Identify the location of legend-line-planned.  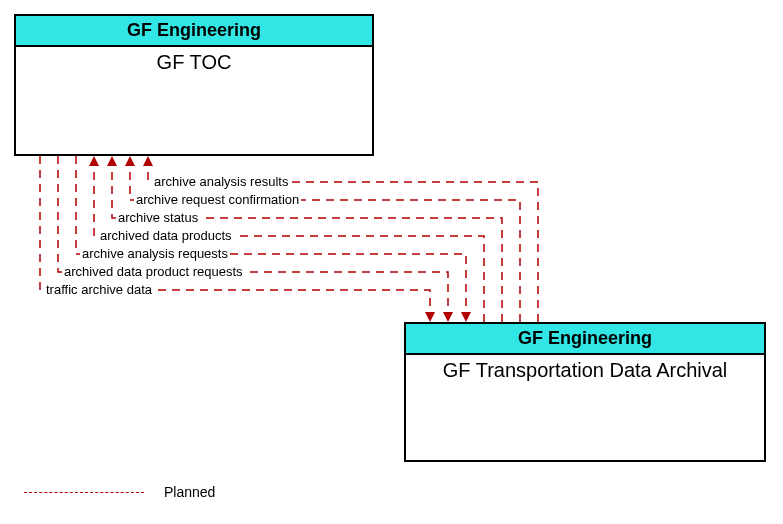
(84, 492).